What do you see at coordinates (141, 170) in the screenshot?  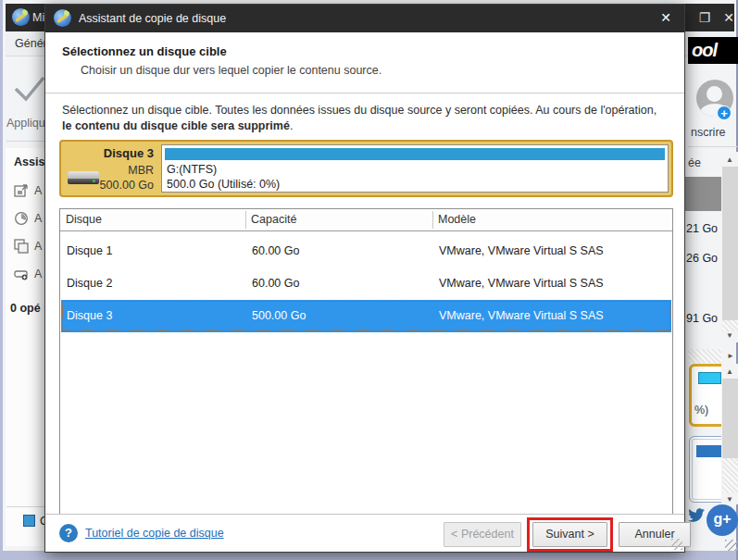 I see `disk-scheme: MBR` at bounding box center [141, 170].